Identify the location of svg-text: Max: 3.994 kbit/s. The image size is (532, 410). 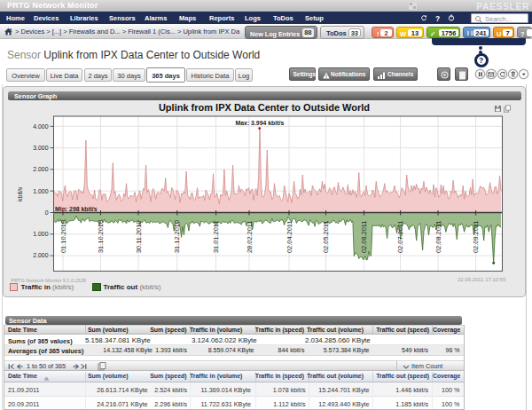
(261, 122).